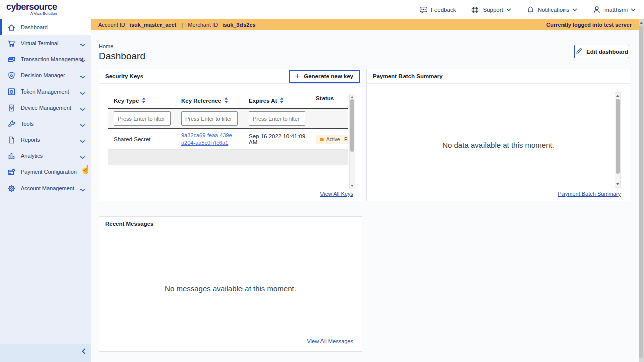 Image resolution: width=644 pixels, height=362 pixels. What do you see at coordinates (322, 140) in the screenshot?
I see `status-dot-icon` at bounding box center [322, 140].